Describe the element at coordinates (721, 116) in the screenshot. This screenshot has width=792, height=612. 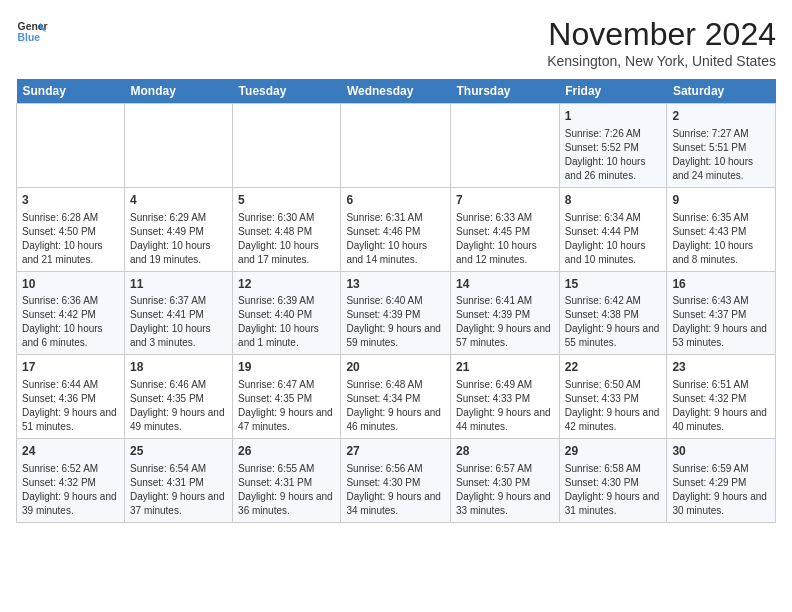
I see `day-number: 2` at that location.